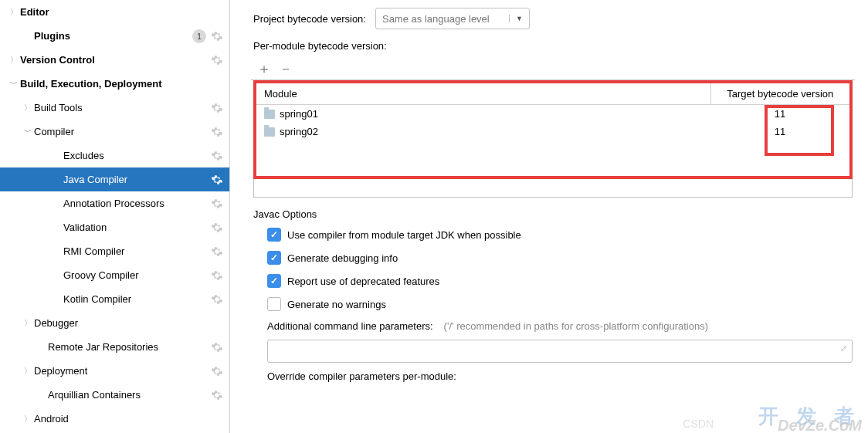 The width and height of the screenshot is (868, 433). I want to click on sidebar-item-annotation-processors: Annotation Processors, so click(114, 204).